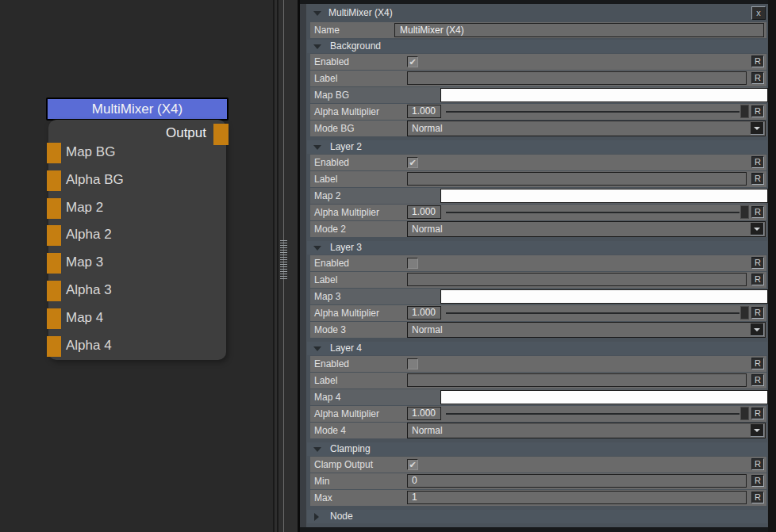  Describe the element at coordinates (759, 13) in the screenshot. I see `close-button: x` at that location.